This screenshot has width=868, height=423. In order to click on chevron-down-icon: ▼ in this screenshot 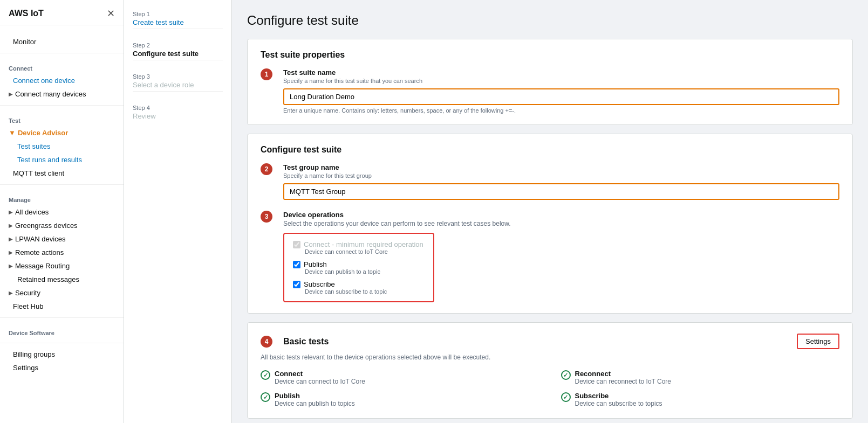, I will do `click(12, 133)`.